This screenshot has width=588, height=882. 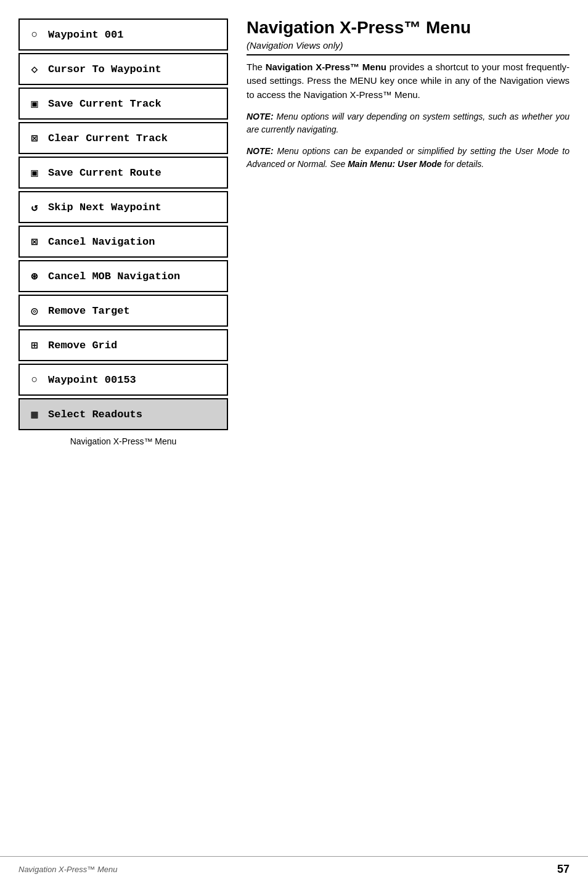 I want to click on menu-item-save-current-route: ▣Save Current Route, so click(x=123, y=173).